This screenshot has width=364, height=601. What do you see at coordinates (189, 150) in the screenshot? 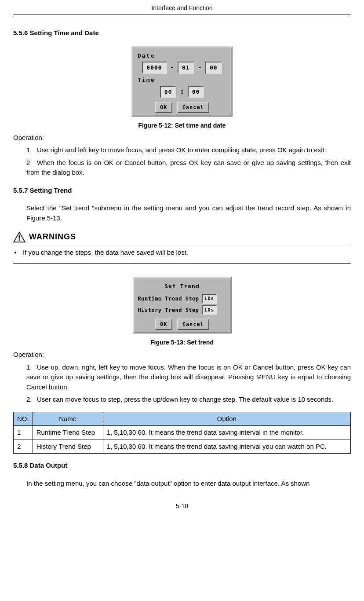
I see `step-556-1: 1.Use right and left key to move focus, …` at bounding box center [189, 150].